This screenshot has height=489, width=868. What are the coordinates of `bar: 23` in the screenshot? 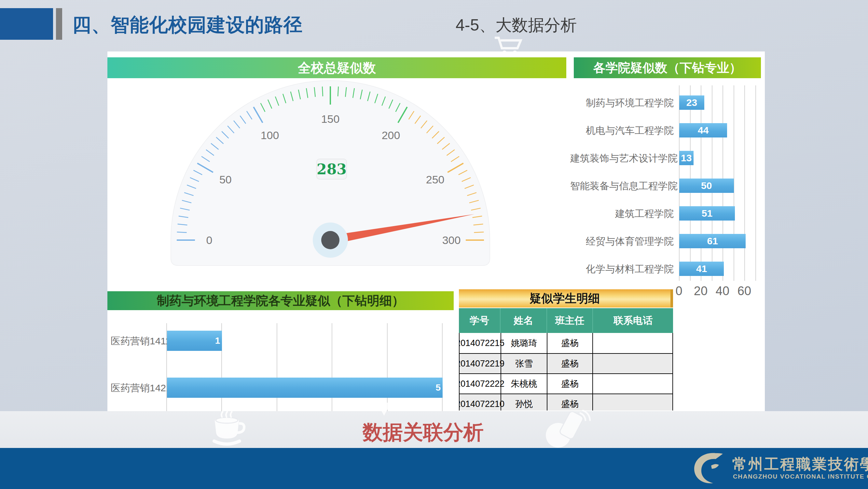 It's located at (692, 103).